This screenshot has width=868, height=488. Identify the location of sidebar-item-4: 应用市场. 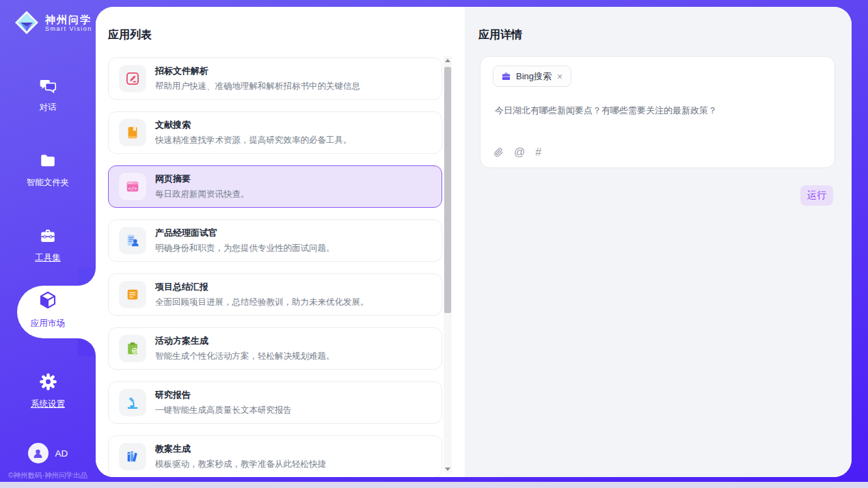
(48, 310).